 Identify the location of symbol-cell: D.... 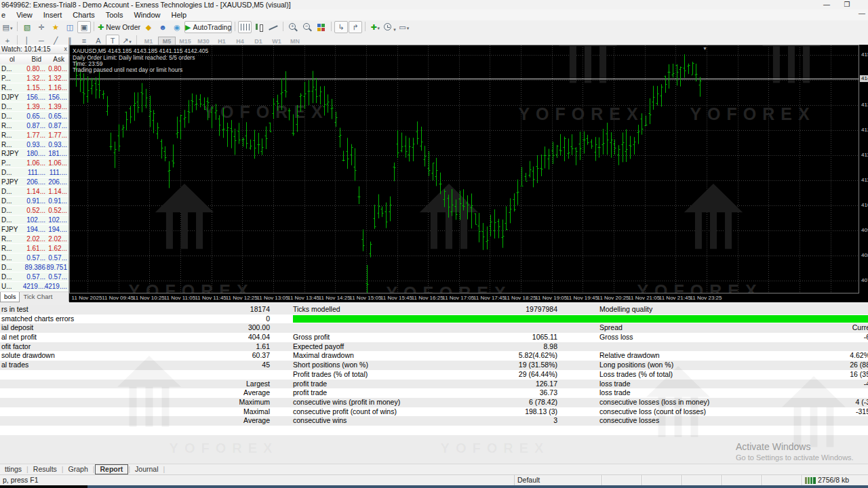
(7, 258).